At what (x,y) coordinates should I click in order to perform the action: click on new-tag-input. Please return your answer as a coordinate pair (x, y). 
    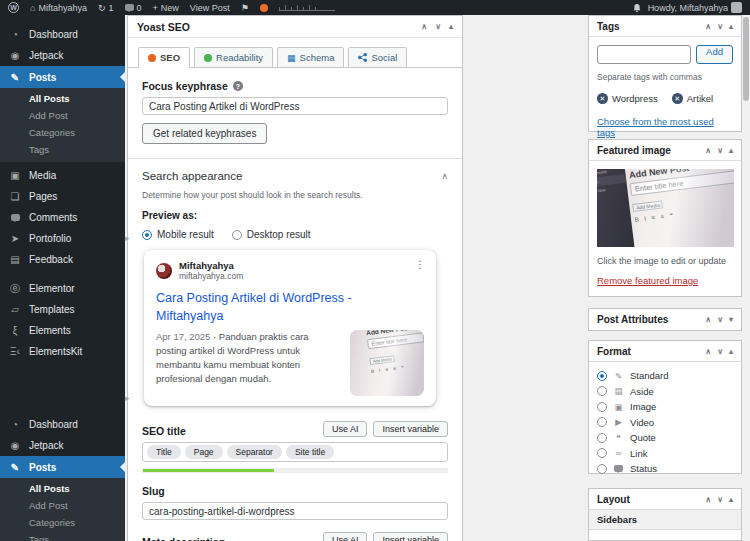
    Looking at the image, I should click on (644, 54).